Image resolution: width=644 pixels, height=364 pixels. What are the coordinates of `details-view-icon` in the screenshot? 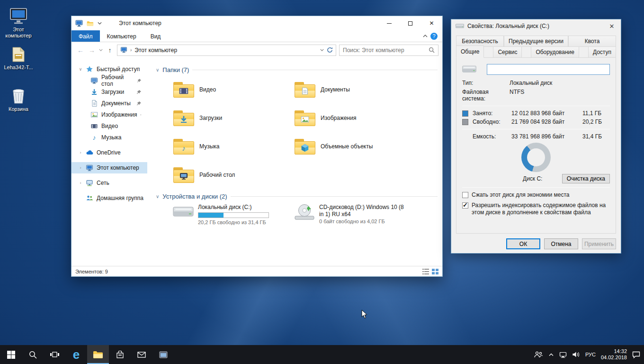 It's located at (426, 272).